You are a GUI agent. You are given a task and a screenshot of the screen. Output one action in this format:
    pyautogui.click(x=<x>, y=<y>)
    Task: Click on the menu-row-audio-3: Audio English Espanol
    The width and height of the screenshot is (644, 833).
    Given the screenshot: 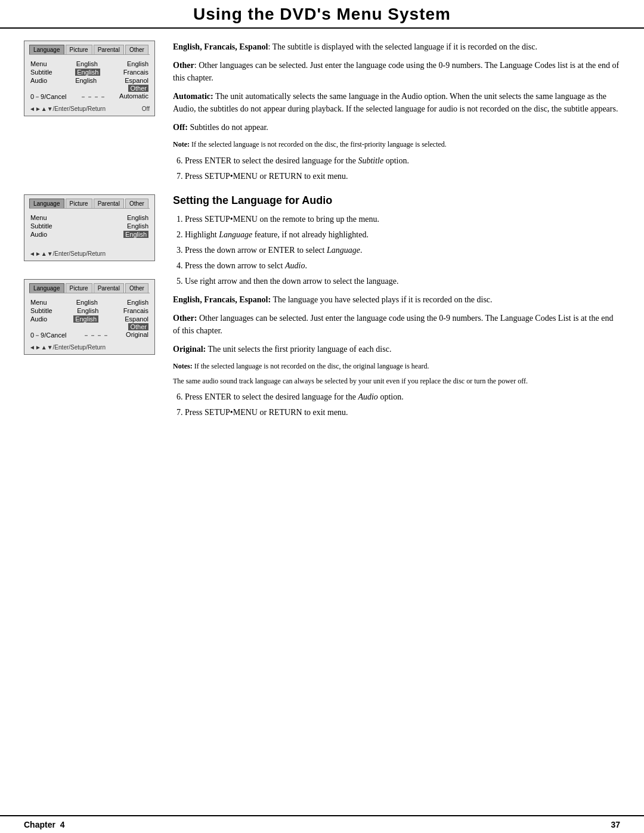 What is the action you would take?
    pyautogui.click(x=89, y=319)
    